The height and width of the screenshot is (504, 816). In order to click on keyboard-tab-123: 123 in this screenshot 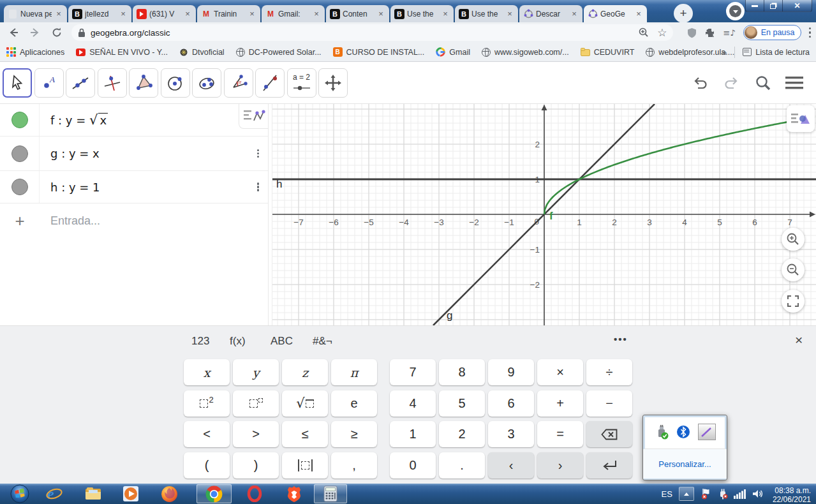, I will do `click(200, 341)`.